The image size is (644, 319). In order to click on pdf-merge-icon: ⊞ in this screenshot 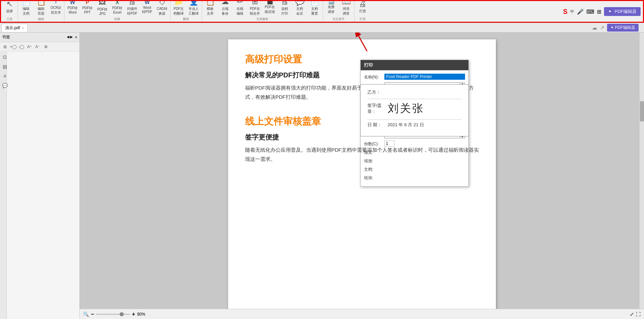, I will do `click(255, 3)`.